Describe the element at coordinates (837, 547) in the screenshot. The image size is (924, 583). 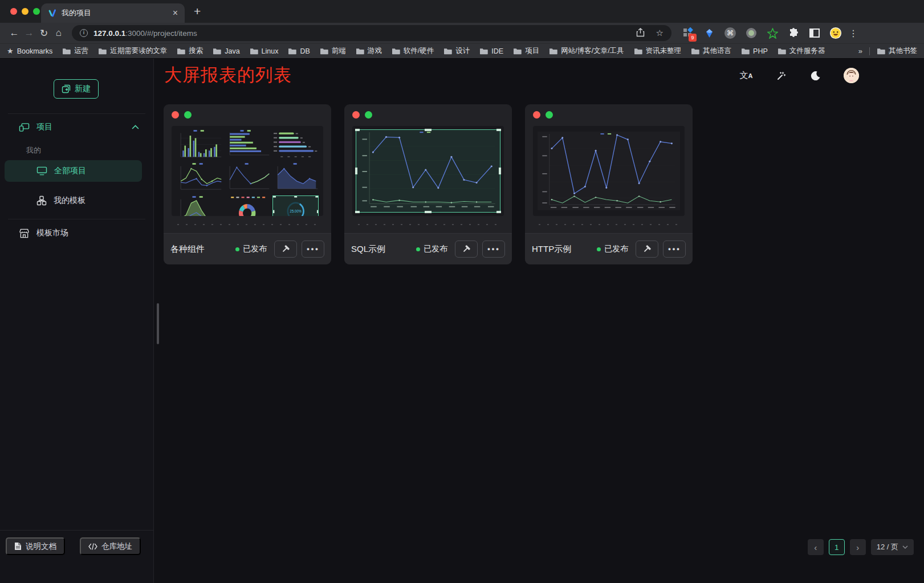
I see `current-page-button: 1` at that location.